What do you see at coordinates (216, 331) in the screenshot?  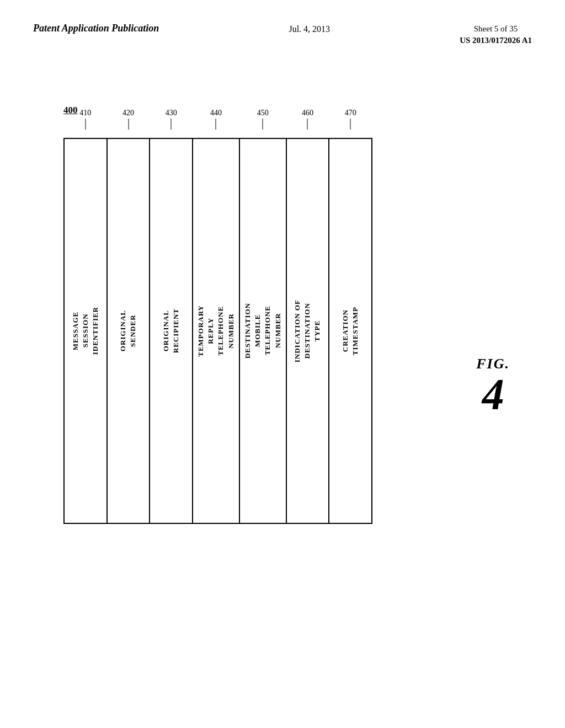 I see `col-440: 440 TEMPORARYREPLYTELEPHONENUMBER` at bounding box center [216, 331].